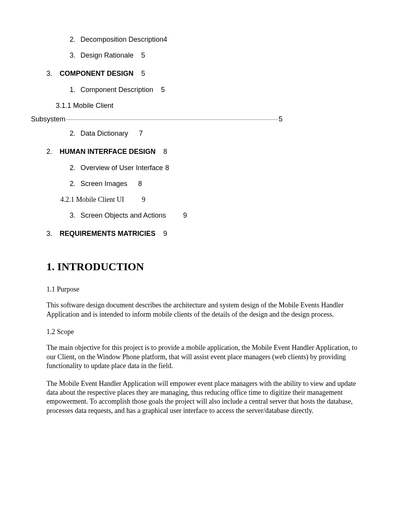  What do you see at coordinates (117, 90) in the screenshot?
I see `toc-item-label: Component Description` at bounding box center [117, 90].